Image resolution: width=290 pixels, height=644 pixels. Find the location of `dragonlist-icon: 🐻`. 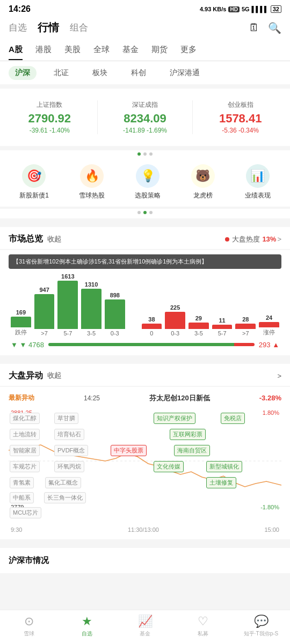

dragonlist-icon: 🐻 is located at coordinates (203, 176).